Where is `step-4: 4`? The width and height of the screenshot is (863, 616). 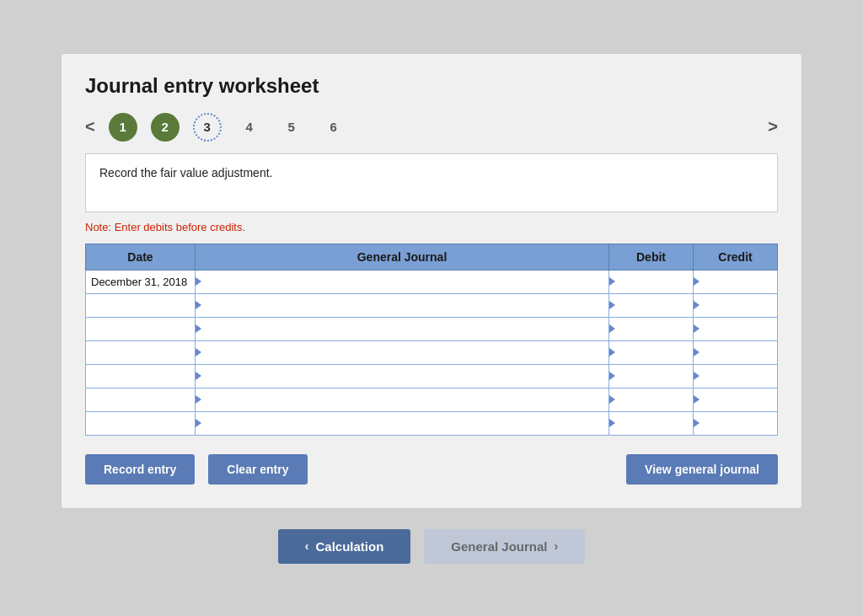 step-4: 4 is located at coordinates (249, 127).